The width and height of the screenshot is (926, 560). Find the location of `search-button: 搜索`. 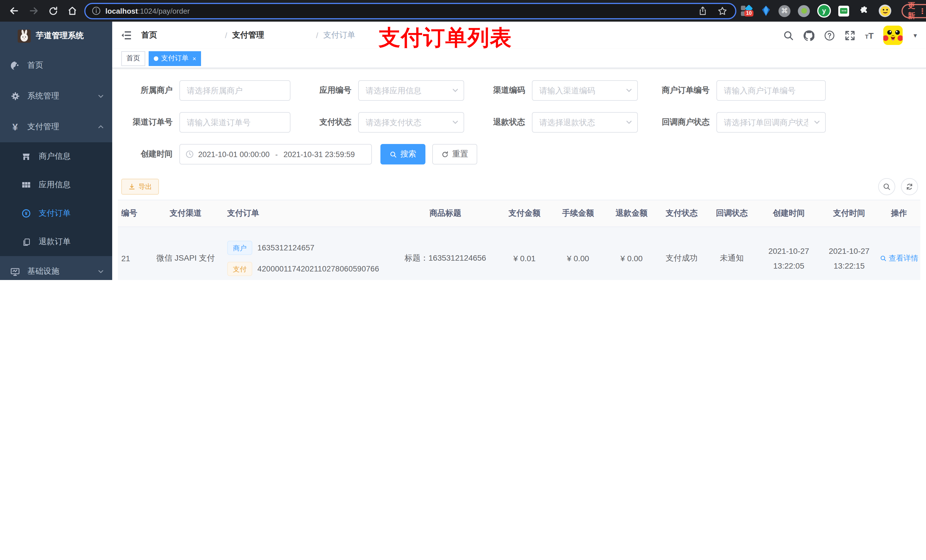

search-button: 搜索 is located at coordinates (403, 154).